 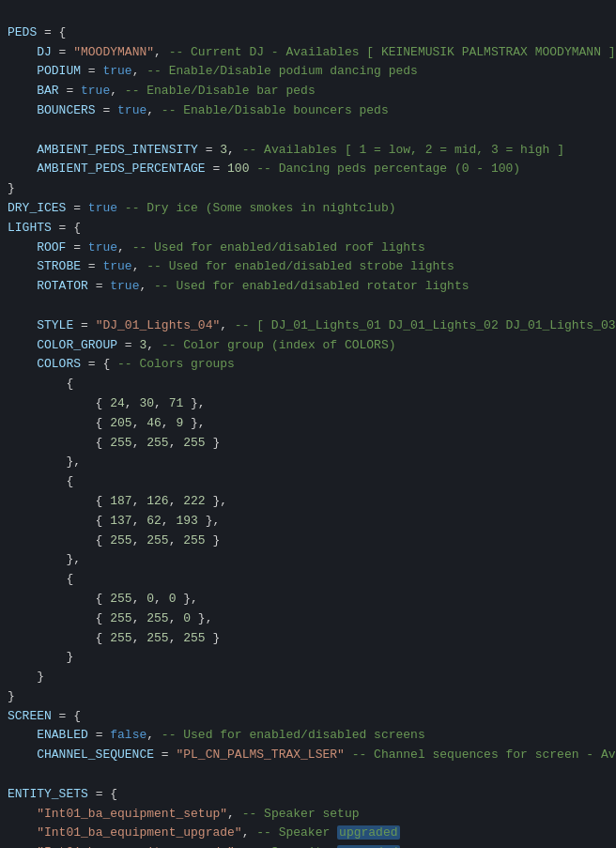 What do you see at coordinates (44, 71) in the screenshot?
I see `token: PODIUM` at bounding box center [44, 71].